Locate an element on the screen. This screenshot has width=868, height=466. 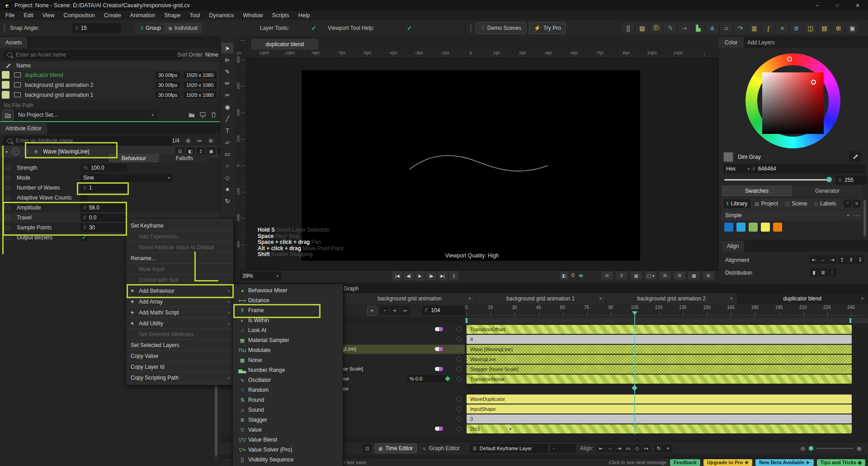
transport-button: |◀ is located at coordinates (397, 276).